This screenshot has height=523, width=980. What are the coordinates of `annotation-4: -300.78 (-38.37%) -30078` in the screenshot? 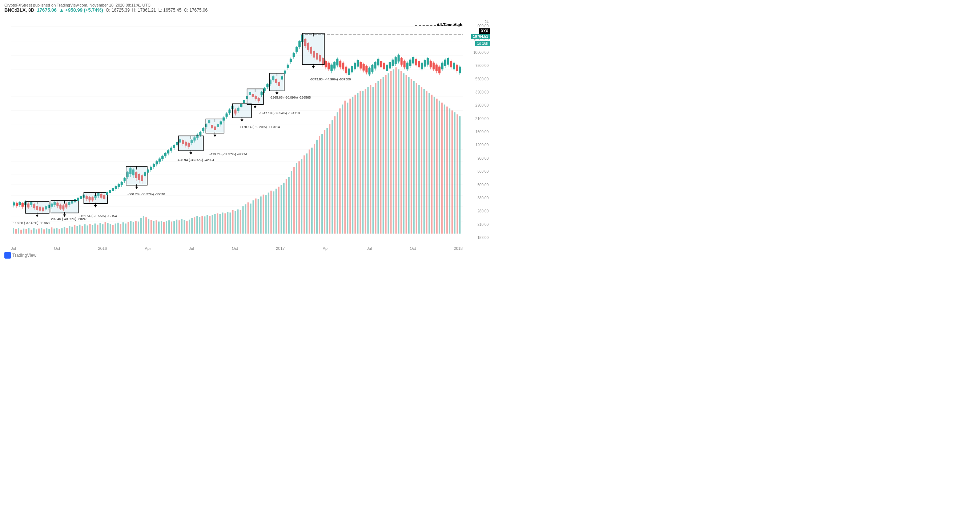 It's located at (146, 194).